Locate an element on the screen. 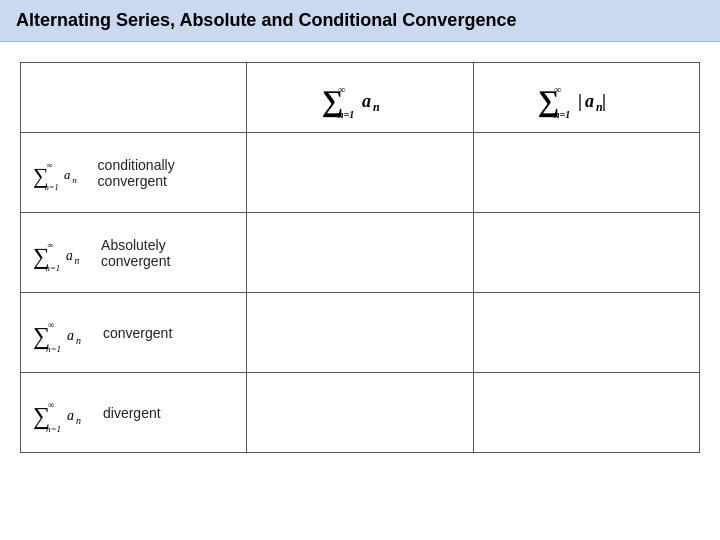  row-4-label: ∑ ∞ n=1 a n divergent is located at coordinates (134, 412).